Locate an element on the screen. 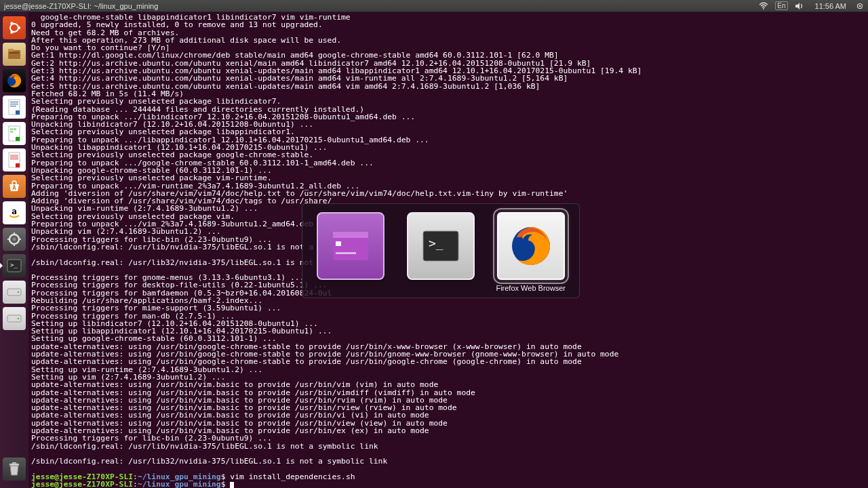 The width and height of the screenshot is (868, 488). volume-icon is located at coordinates (800, 6).